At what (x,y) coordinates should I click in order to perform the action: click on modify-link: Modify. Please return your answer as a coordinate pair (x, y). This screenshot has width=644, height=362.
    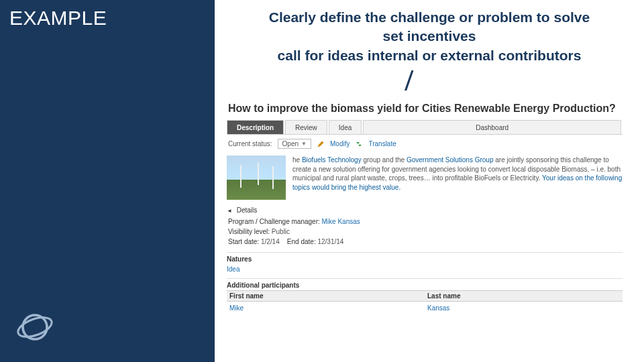
    Looking at the image, I should click on (339, 143).